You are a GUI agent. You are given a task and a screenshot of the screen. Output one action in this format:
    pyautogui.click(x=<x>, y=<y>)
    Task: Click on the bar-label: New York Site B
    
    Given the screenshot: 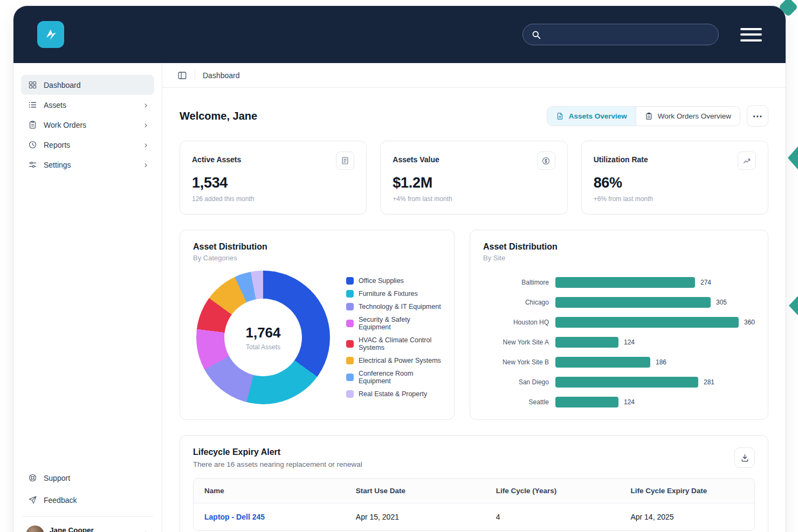 What is the action you would take?
    pyautogui.click(x=516, y=362)
    